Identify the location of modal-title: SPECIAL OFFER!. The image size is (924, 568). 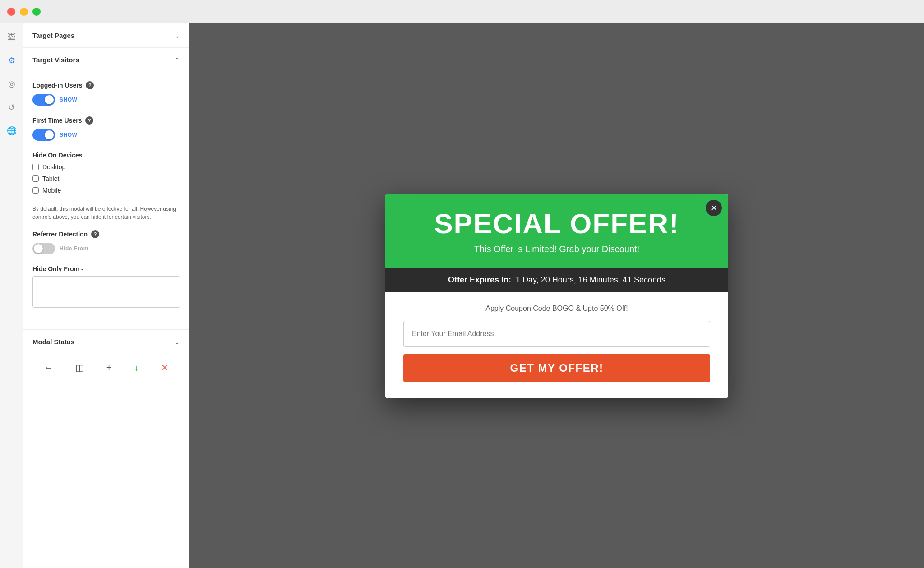
(557, 224).